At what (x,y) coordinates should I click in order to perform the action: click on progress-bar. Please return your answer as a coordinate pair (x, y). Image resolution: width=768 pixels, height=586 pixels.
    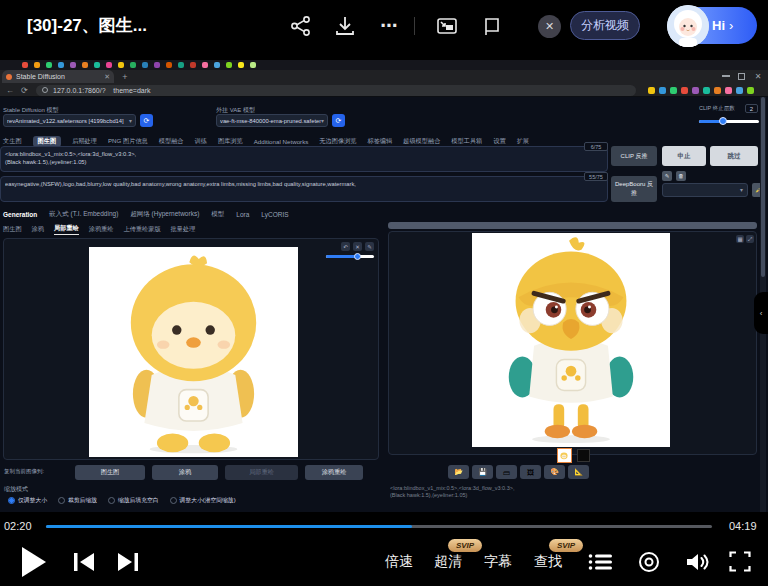
    Looking at the image, I should click on (379, 526).